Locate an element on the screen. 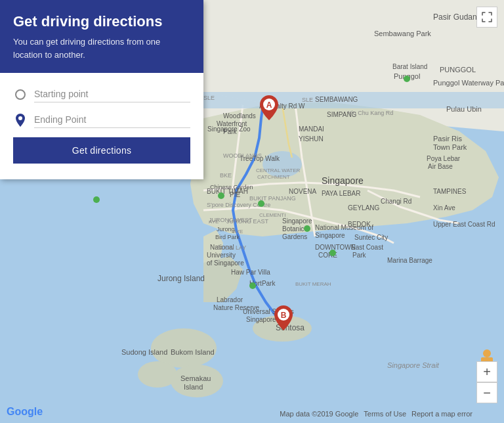  svg-text: Bird Park is located at coordinates (228, 237).